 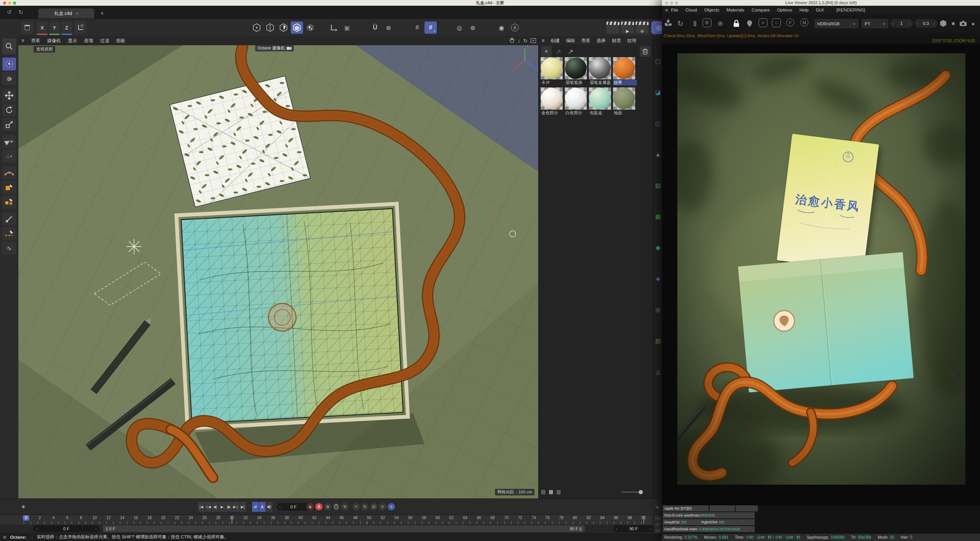 I want to click on range-end-grip: 90 F ||, so click(x=575, y=529).